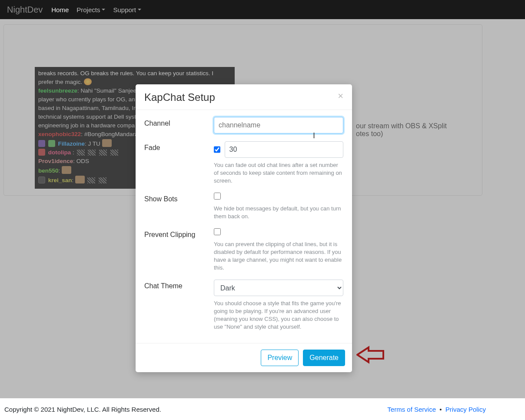  Describe the element at coordinates (127, 10) in the screenshot. I see `nav-support: Support` at that location.